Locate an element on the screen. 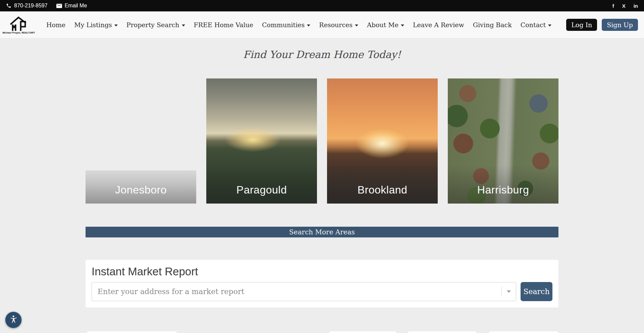 The height and width of the screenshot is (333, 644). community-card-paragould: Paragould is located at coordinates (262, 141).